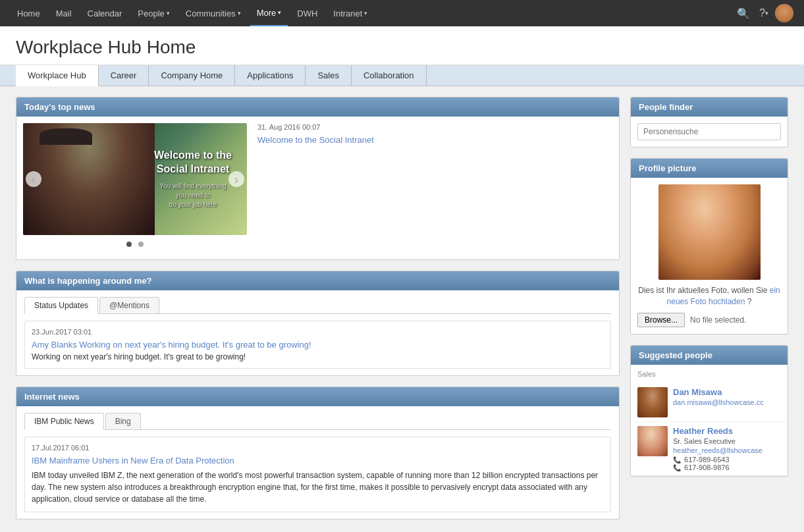 The image size is (804, 532). Describe the element at coordinates (317, 332) in the screenshot. I see `status-date: 23.Jun.2017 03:01` at that location.